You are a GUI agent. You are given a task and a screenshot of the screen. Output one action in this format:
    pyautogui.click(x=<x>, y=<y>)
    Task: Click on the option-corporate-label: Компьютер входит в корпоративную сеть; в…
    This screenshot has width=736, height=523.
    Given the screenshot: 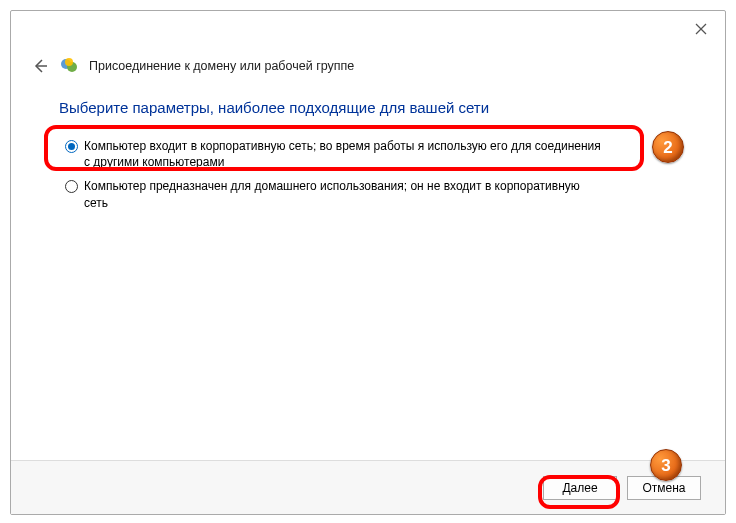 What is the action you would take?
    pyautogui.click(x=344, y=154)
    